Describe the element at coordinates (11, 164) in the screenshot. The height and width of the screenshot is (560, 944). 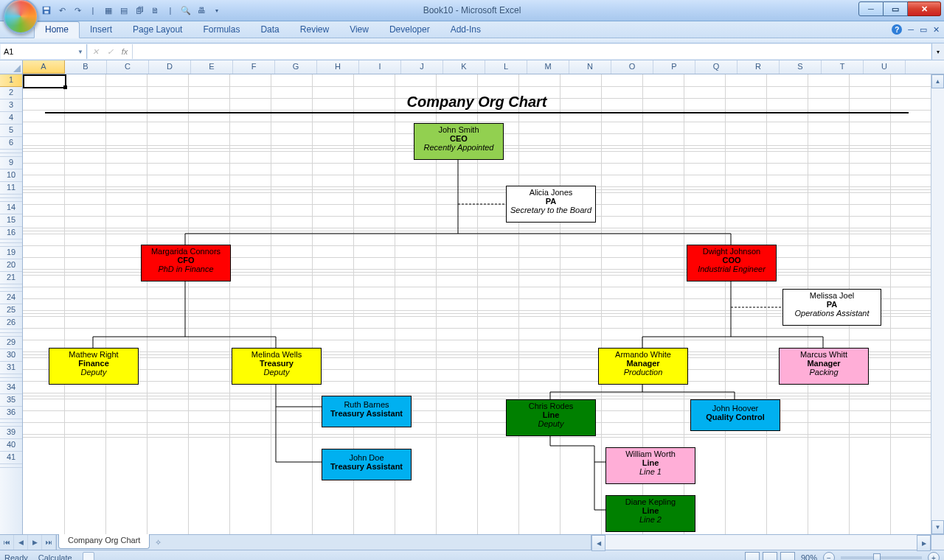
I see `row-header-9: 9` at that location.